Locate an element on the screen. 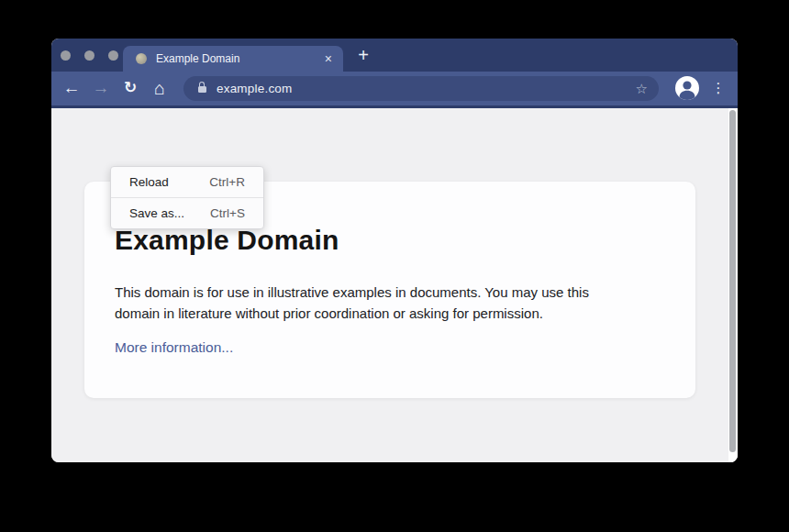 The image size is (789, 532). window-controls is located at coordinates (96, 55).